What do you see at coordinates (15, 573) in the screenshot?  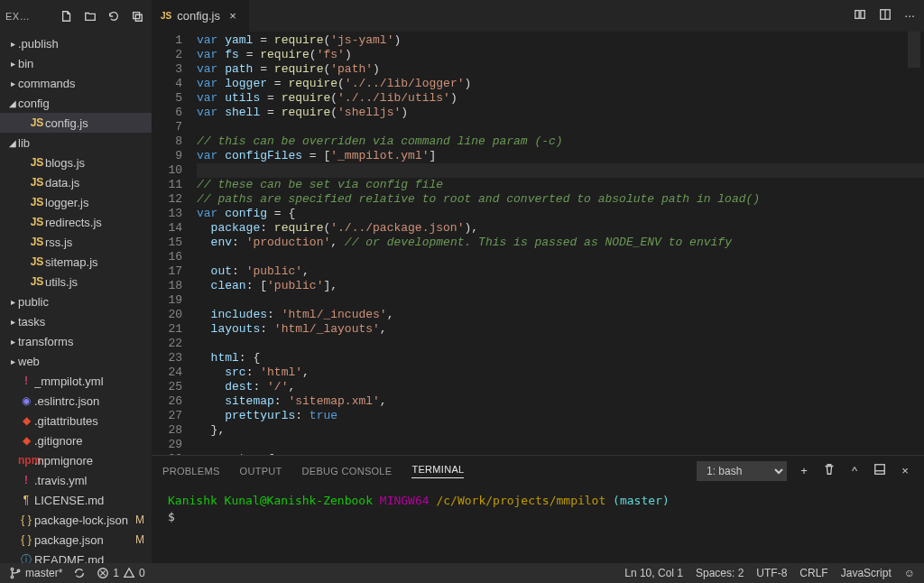 I see `branch-icon` at bounding box center [15, 573].